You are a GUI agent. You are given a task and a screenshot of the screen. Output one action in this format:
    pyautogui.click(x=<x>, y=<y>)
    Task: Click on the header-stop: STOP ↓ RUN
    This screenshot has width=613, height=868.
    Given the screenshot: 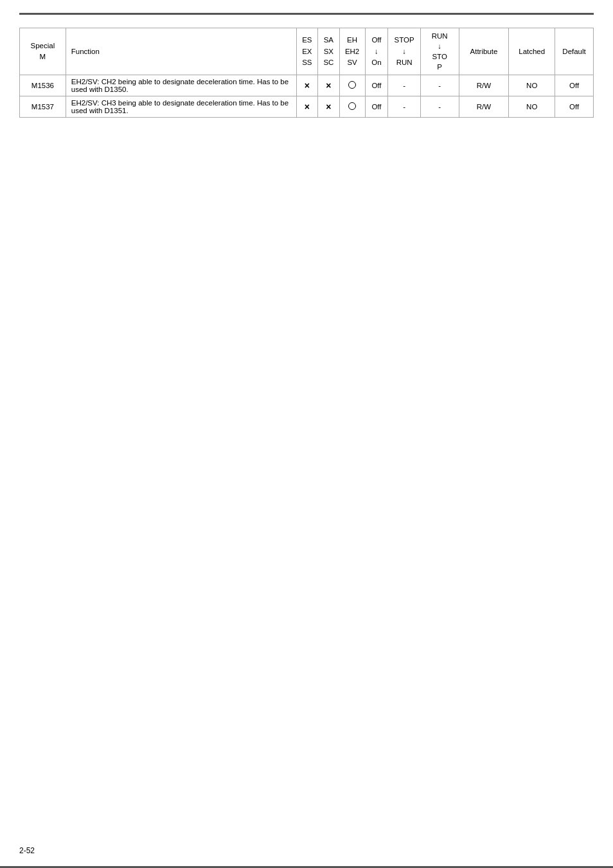 What is the action you would take?
    pyautogui.click(x=404, y=51)
    